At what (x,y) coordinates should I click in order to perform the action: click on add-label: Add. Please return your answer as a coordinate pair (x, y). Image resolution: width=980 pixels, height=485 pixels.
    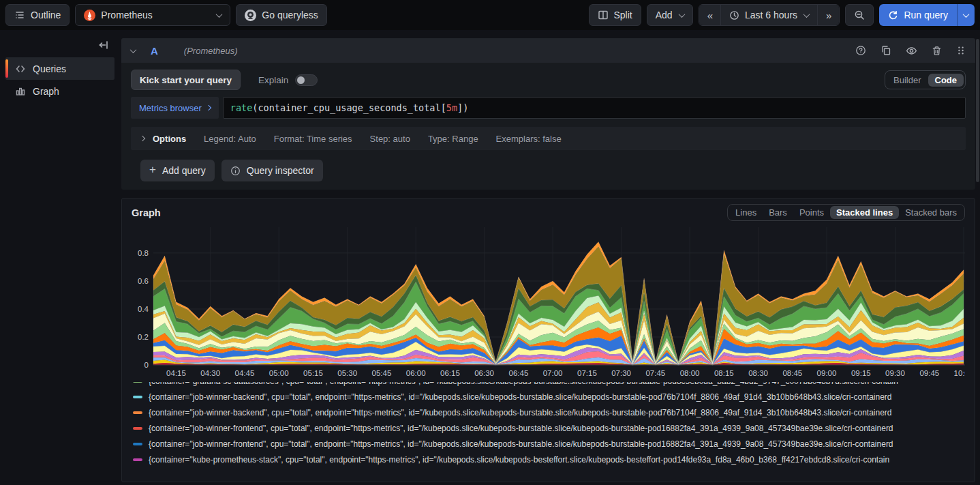
    Looking at the image, I should click on (664, 15).